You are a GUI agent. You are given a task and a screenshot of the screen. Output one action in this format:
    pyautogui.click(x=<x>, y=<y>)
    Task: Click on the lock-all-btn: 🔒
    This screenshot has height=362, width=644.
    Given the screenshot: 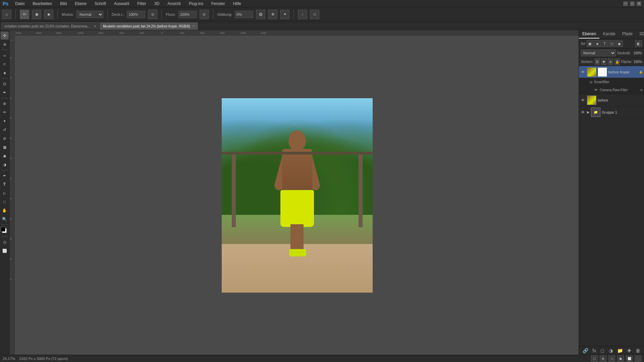 What is the action you would take?
    pyautogui.click(x=617, y=62)
    